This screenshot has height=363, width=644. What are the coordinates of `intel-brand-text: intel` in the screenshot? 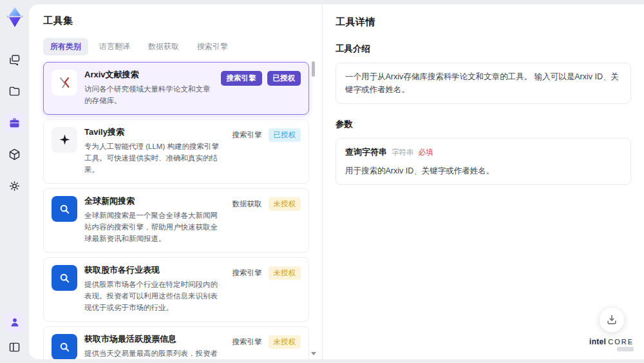 It's located at (598, 342).